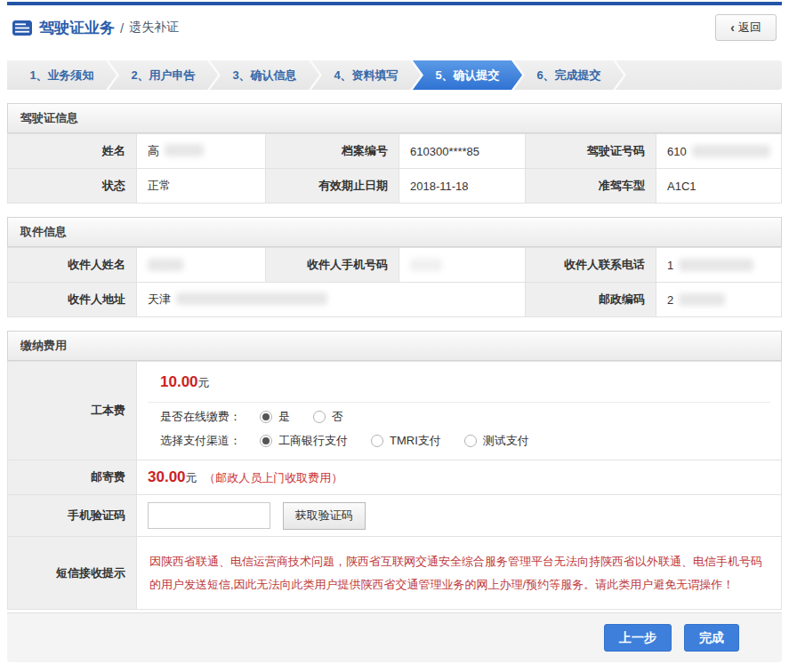 The width and height of the screenshot is (789, 672). Describe the element at coordinates (638, 638) in the screenshot. I see `previous-step-button: 上一步` at that location.